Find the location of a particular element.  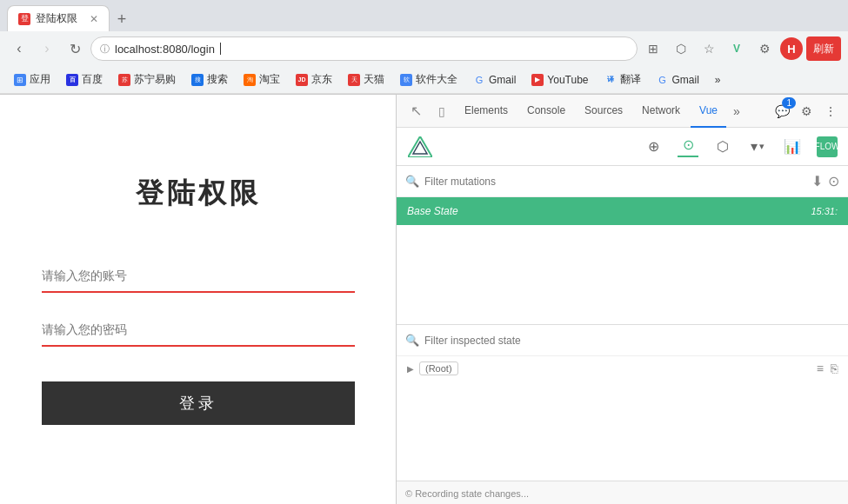

tab-console: Console is located at coordinates (546, 111).